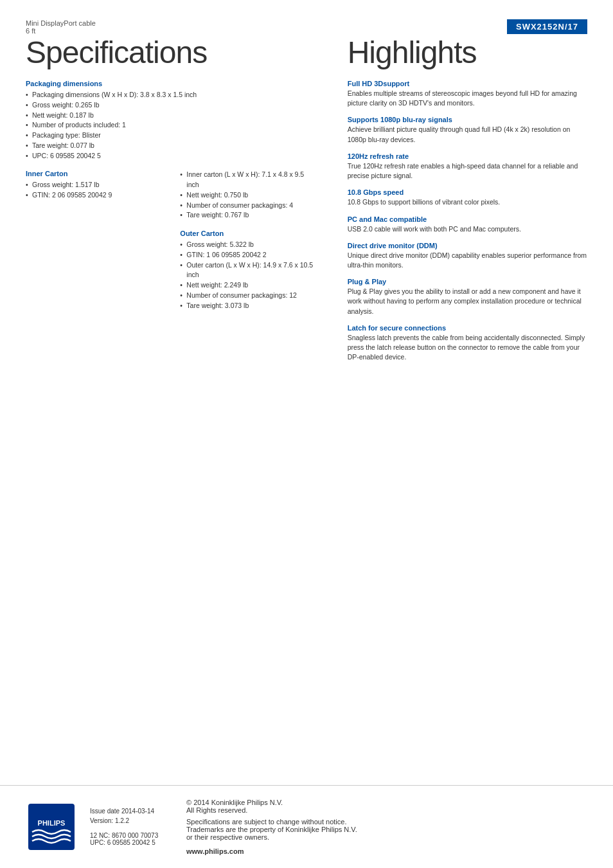 This screenshot has height=868, width=613. Describe the element at coordinates (468, 198) in the screenshot. I see `highlight-item: 10.8 Gbps speed10.8 Gbps to support bill…` at that location.